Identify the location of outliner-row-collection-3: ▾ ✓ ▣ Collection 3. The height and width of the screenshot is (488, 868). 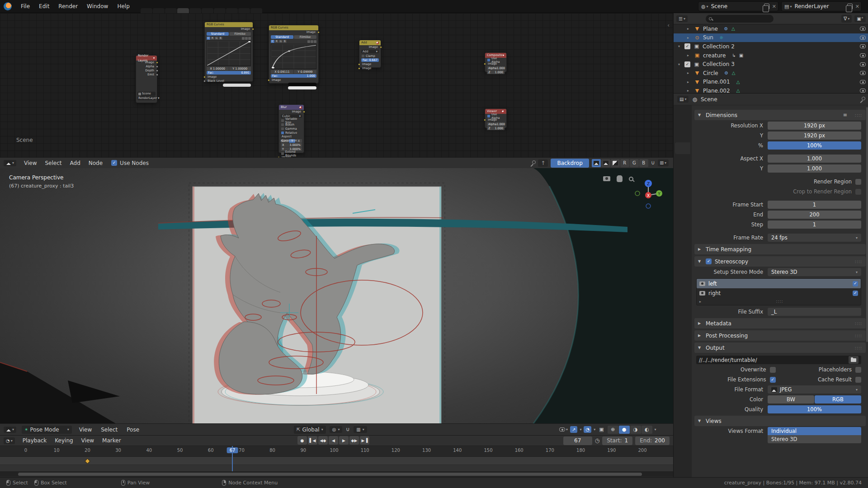
(771, 64).